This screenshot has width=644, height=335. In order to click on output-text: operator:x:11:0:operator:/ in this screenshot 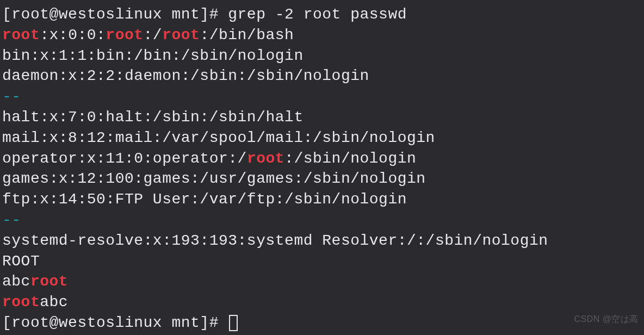, I will do `click(125, 159)`.